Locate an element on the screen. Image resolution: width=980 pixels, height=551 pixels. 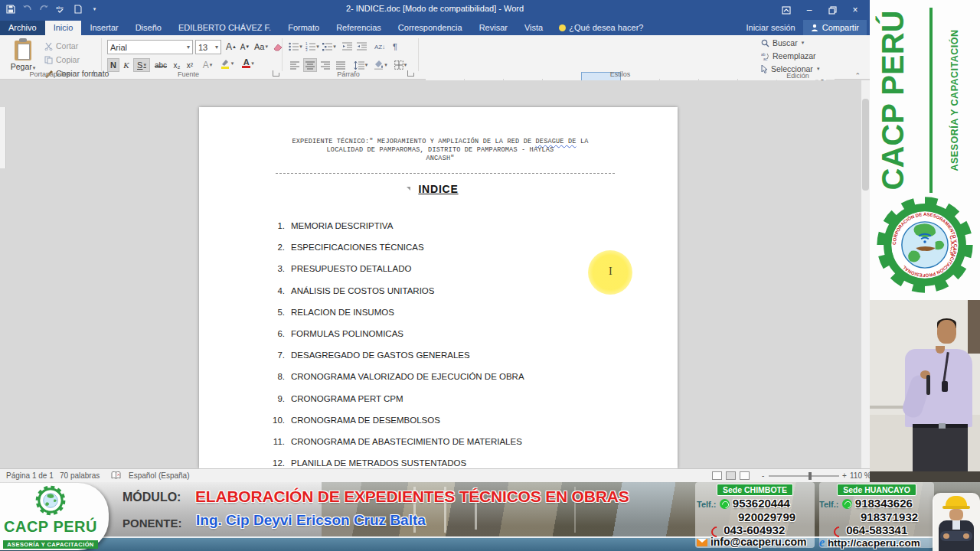
document-title: INDICE is located at coordinates (438, 189).